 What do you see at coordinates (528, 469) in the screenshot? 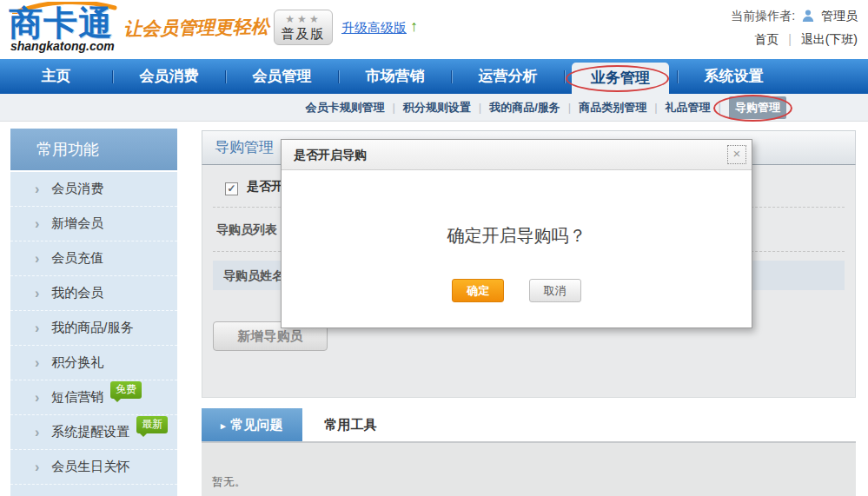
I see `bottom-empty-text: 暂无。` at bounding box center [528, 469].